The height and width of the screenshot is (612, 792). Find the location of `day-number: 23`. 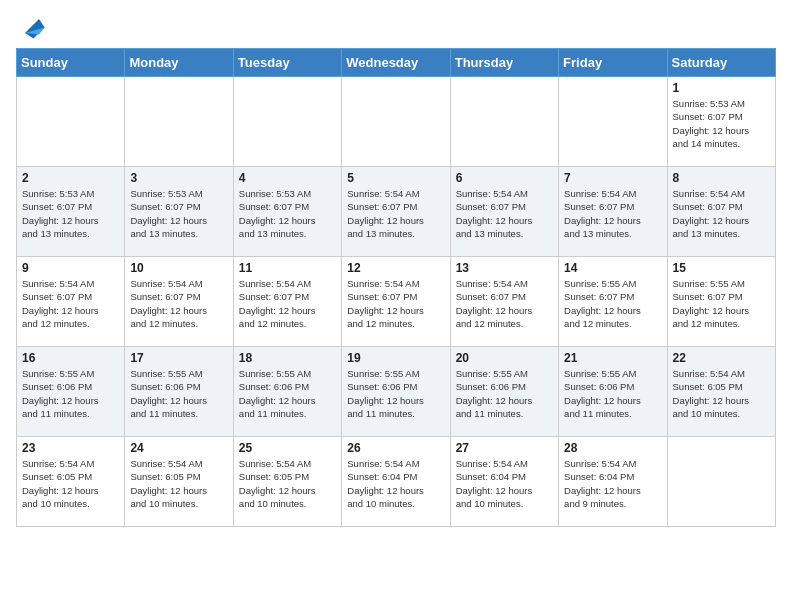

day-number: 23 is located at coordinates (70, 448).